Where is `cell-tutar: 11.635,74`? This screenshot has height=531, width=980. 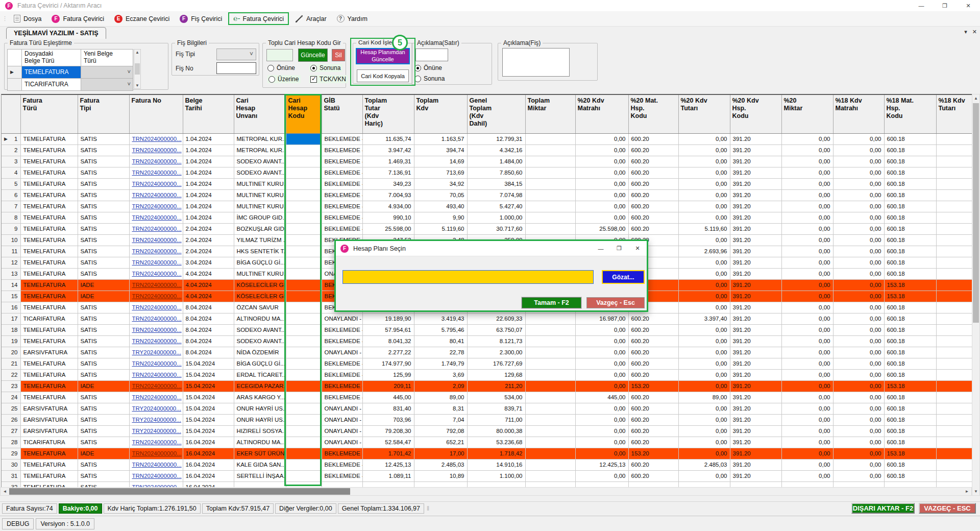 cell-tutar: 11.635,74 is located at coordinates (388, 139).